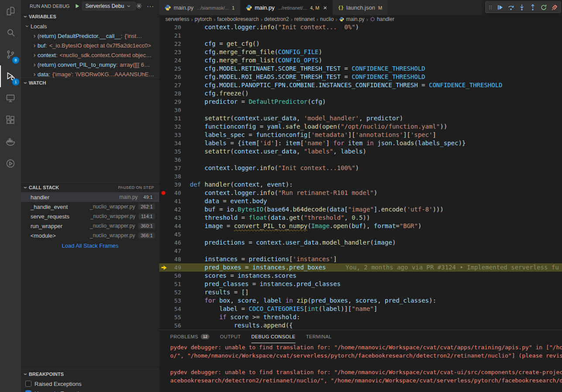  I want to click on code-line-31: 31 setattr(context.user_data, 'model_han…, so click(360, 119).